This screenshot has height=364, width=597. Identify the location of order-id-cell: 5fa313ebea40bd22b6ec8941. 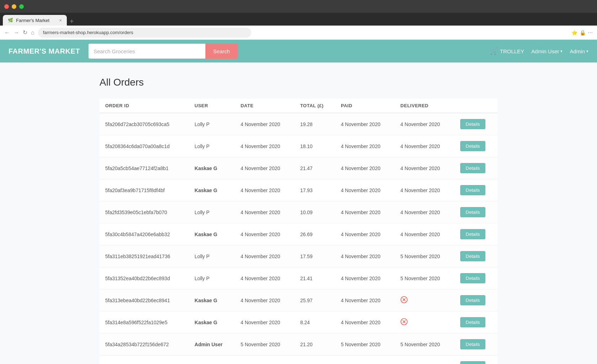
(144, 300).